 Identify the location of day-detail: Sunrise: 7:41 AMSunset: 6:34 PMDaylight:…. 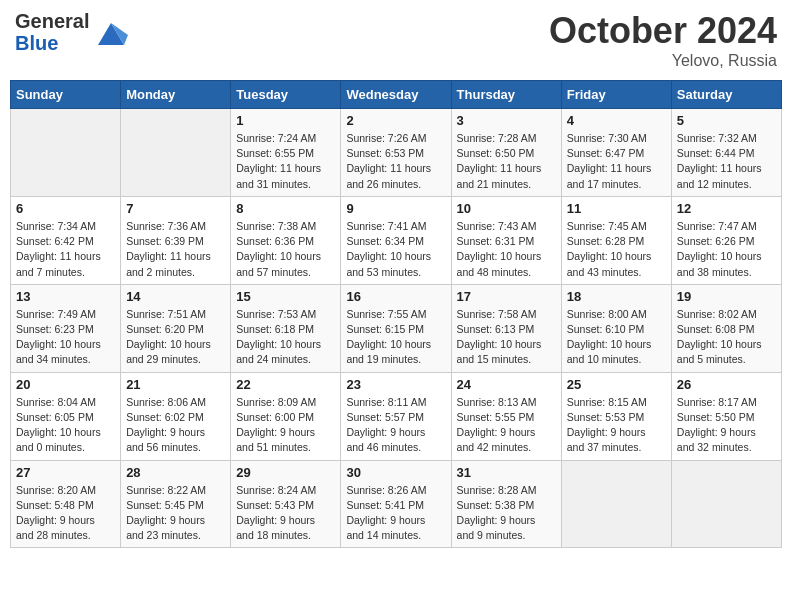
(396, 250).